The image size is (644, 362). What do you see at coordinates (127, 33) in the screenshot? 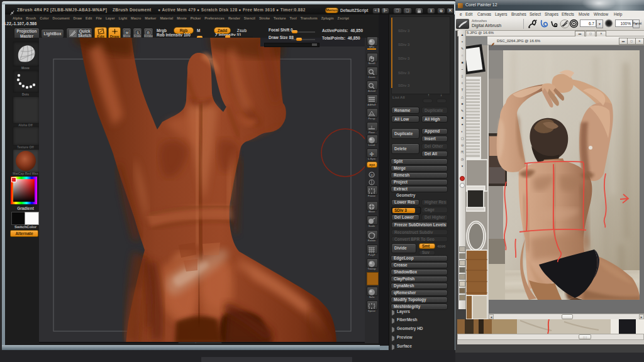
I see `svg-text: M` at bounding box center [127, 33].